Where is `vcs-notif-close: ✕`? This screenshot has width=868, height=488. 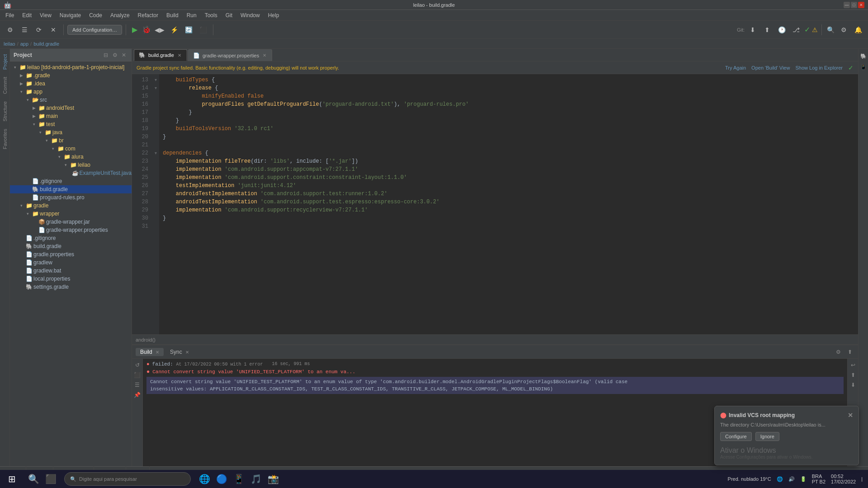
vcs-notif-close: ✕ is located at coordinates (850, 415).